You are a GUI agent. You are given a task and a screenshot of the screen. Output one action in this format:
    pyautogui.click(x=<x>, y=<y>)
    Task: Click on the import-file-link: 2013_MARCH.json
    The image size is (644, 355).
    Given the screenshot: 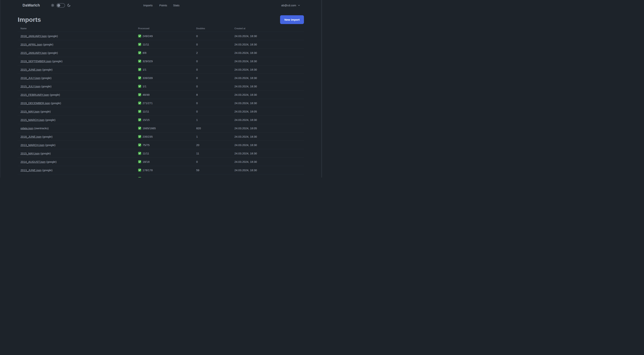 What is the action you would take?
    pyautogui.click(x=32, y=145)
    